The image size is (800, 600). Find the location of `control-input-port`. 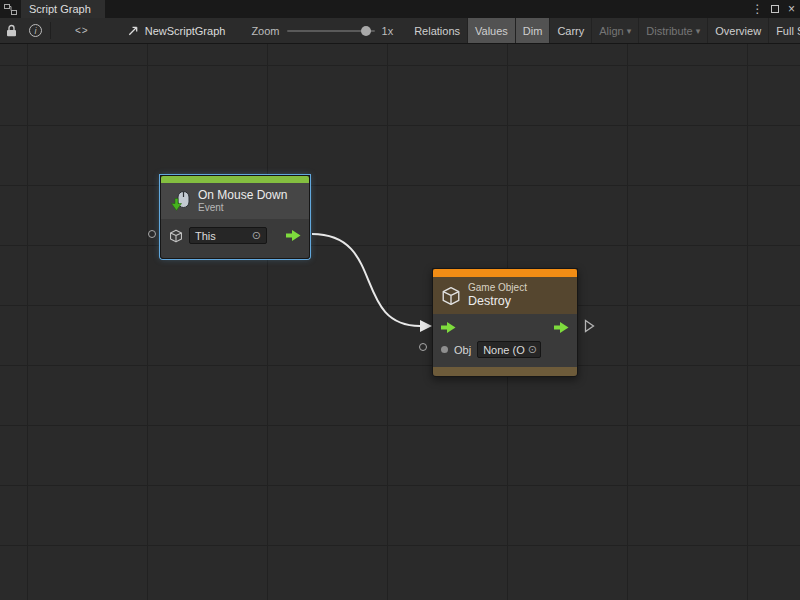

control-input-port is located at coordinates (448, 328).